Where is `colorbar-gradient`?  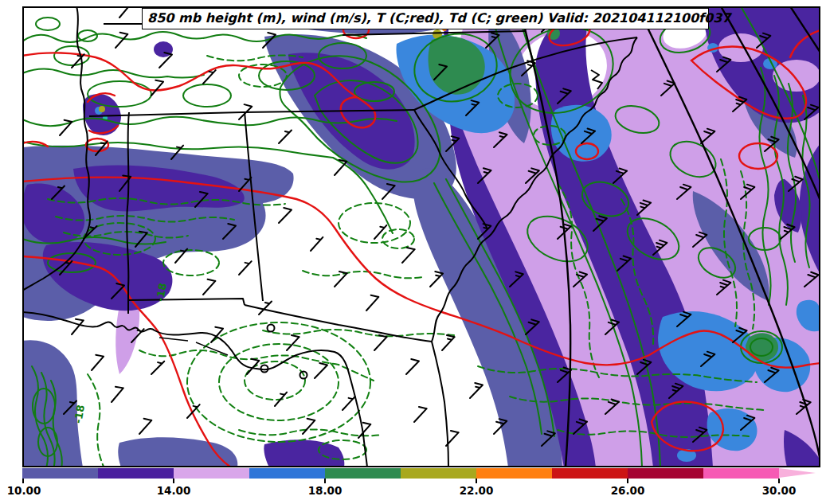
colorbar-gradient is located at coordinates (419, 473).